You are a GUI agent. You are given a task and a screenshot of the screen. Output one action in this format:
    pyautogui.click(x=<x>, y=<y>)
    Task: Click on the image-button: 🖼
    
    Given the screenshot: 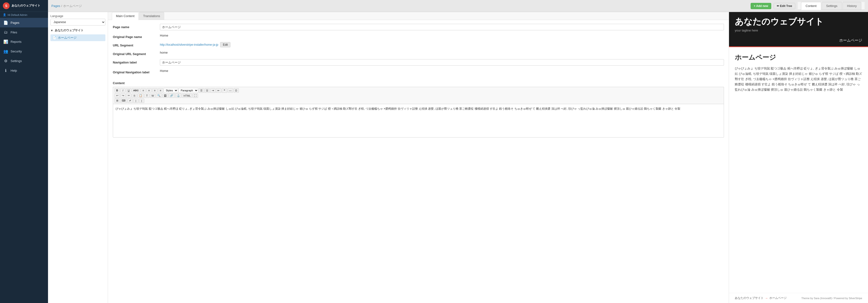 What is the action you would take?
    pyautogui.click(x=165, y=96)
    